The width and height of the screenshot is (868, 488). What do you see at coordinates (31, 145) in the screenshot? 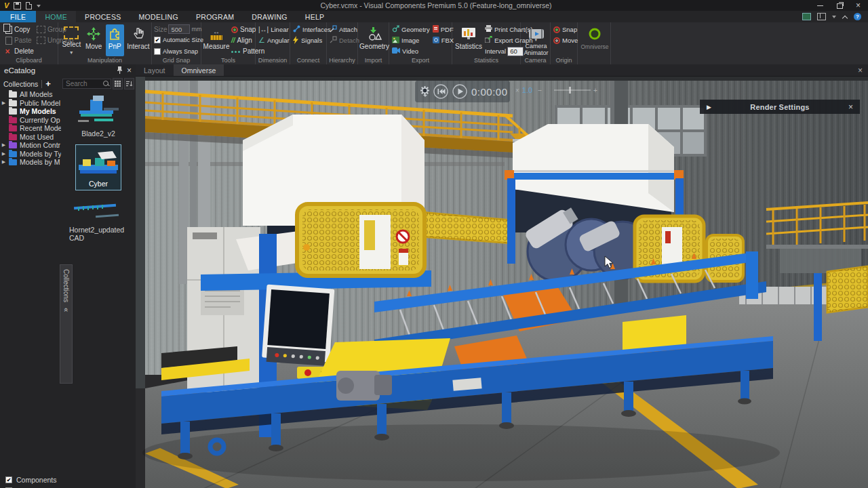
I see `tree-item-motion-control: ▶Motion Contr` at bounding box center [31, 145].